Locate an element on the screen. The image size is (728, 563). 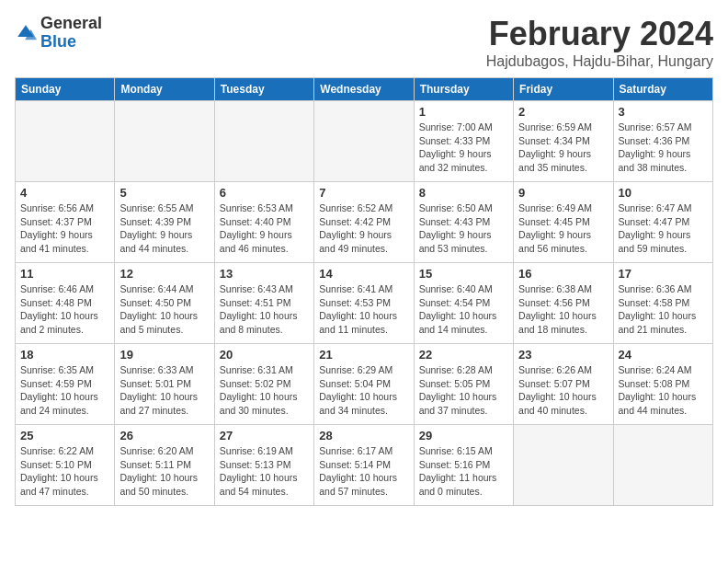
day-info: Sunrise: 6:53 AM Sunset: 4:40 PM Dayligh… is located at coordinates (265, 228).